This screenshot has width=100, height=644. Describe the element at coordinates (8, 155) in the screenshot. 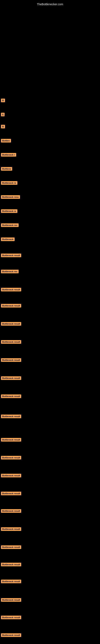

I see `bottleneck-result-container: Bottleneck r` at that location.